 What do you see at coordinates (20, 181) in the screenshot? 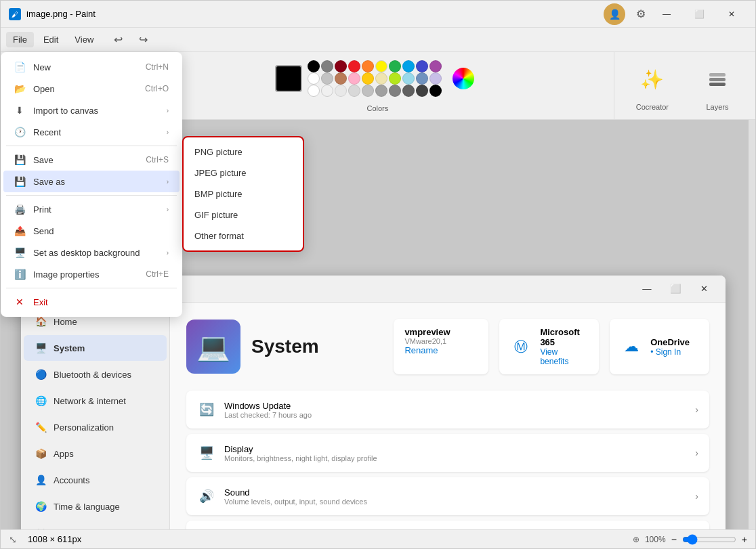
I see `save-as-icon: 💾` at bounding box center [20, 181].